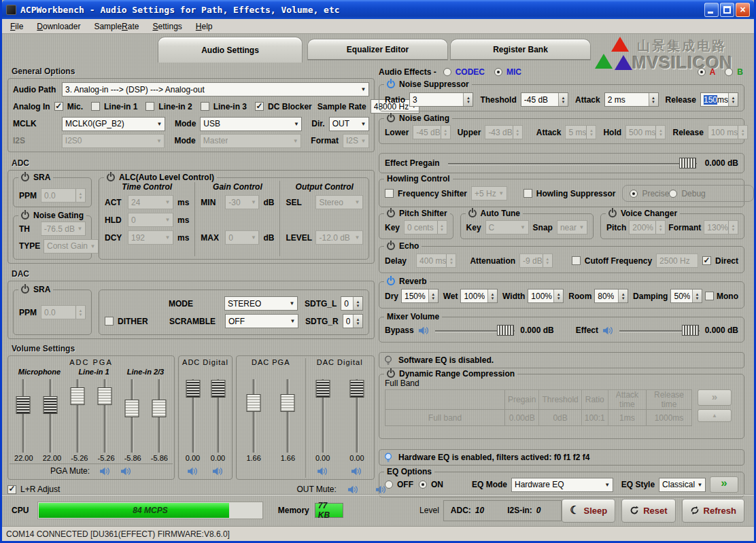  Describe the element at coordinates (23, 416) in the screenshot. I see `mic-left-slider` at that location.